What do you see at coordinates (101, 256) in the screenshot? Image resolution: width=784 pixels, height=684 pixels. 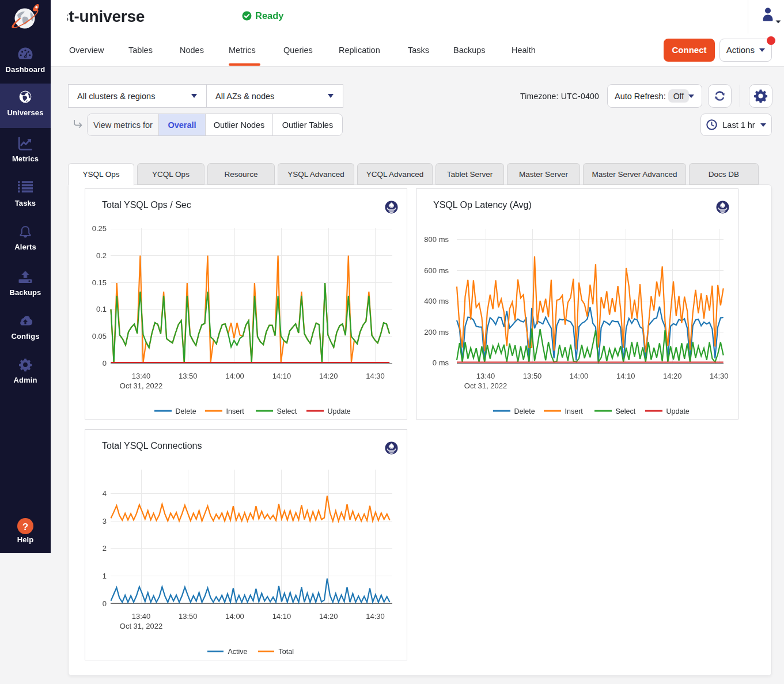 I see `svg-text: 0.2` at bounding box center [101, 256].